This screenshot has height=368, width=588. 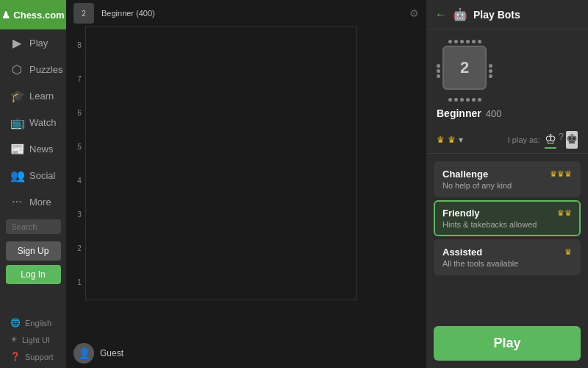 I want to click on bot-number: 2, so click(x=84, y=13).